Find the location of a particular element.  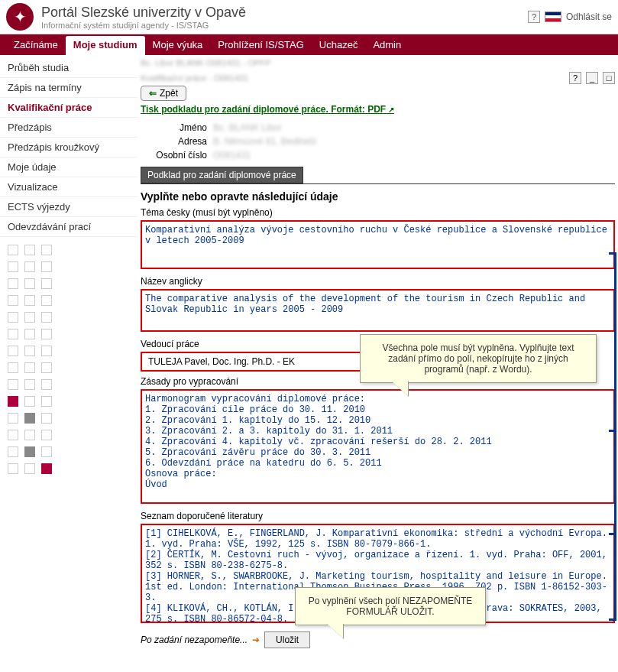

pdf-export-link: Tisk podkladu pro zadání diplomové práce… is located at coordinates (267, 109).